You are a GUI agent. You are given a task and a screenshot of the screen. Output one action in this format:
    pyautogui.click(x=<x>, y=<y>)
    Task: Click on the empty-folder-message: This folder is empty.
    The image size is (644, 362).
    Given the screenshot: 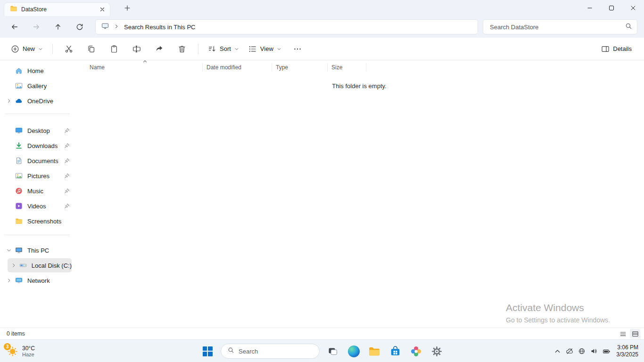 What is the action you would take?
    pyautogui.click(x=359, y=86)
    